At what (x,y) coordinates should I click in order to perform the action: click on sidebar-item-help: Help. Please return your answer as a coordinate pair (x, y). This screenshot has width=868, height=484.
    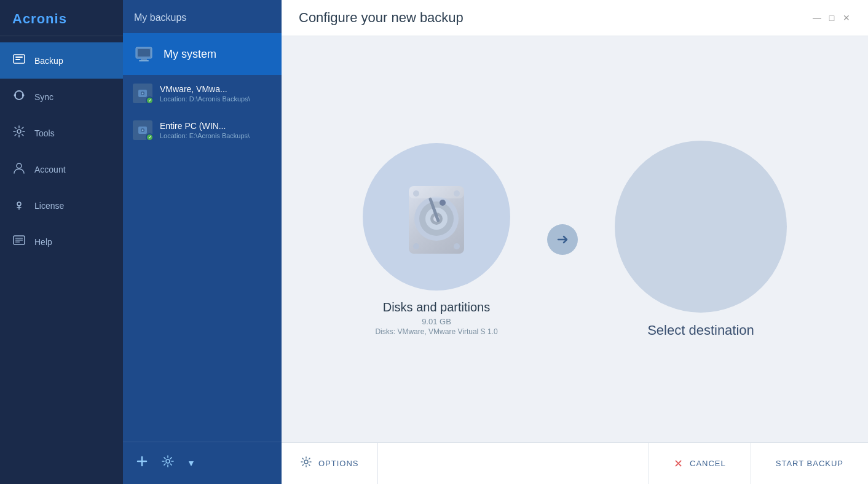
    Looking at the image, I should click on (61, 242).